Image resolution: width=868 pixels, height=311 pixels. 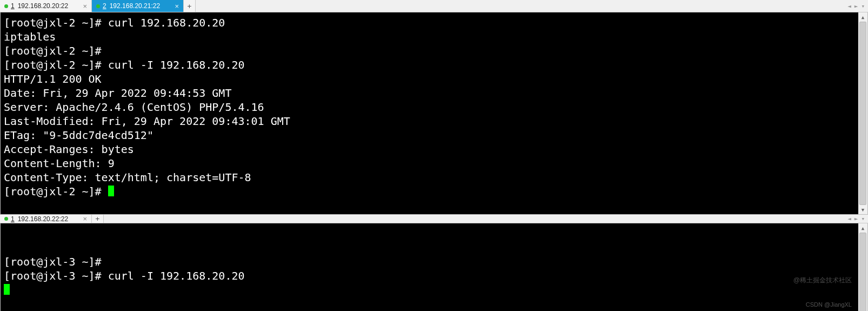 I want to click on tabbar-top: 1 192.168.20.20:22 × 2 192.168.20.21:22 …, so click(x=434, y=6).